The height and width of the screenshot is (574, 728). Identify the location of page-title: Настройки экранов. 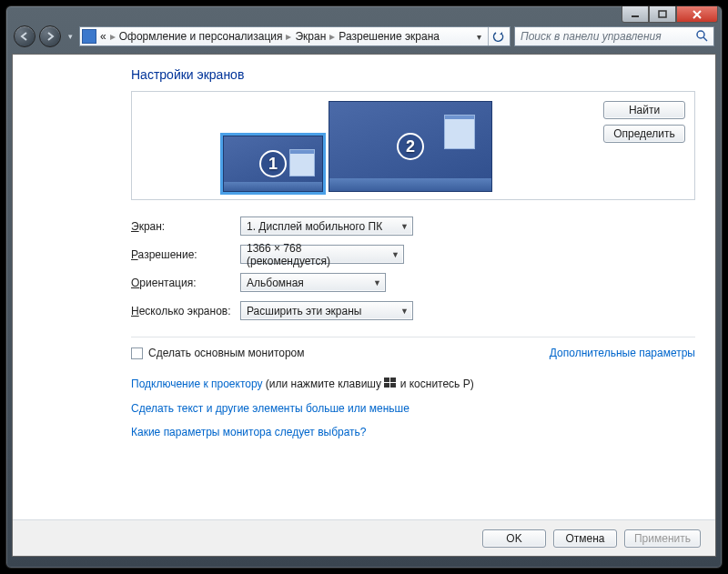
(413, 75).